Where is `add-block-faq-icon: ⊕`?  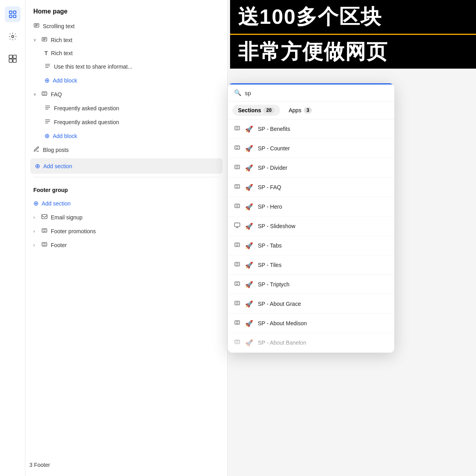
add-block-faq-icon: ⊕ is located at coordinates (47, 136).